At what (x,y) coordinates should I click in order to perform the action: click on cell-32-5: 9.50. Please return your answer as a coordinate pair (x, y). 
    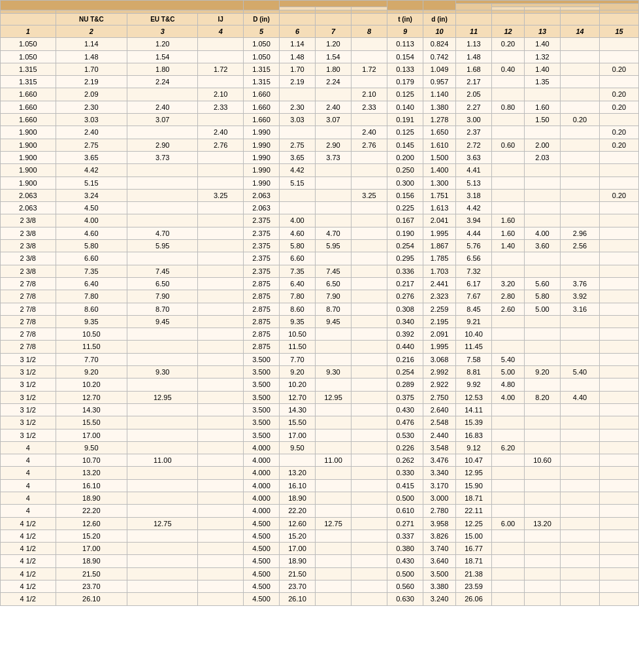
    Looking at the image, I should click on (298, 447).